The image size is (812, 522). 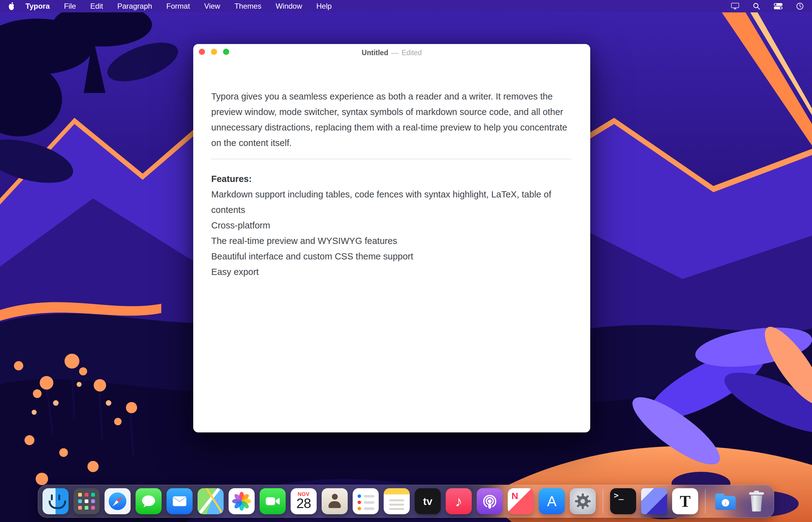 I want to click on feature-line: Easy export, so click(x=391, y=272).